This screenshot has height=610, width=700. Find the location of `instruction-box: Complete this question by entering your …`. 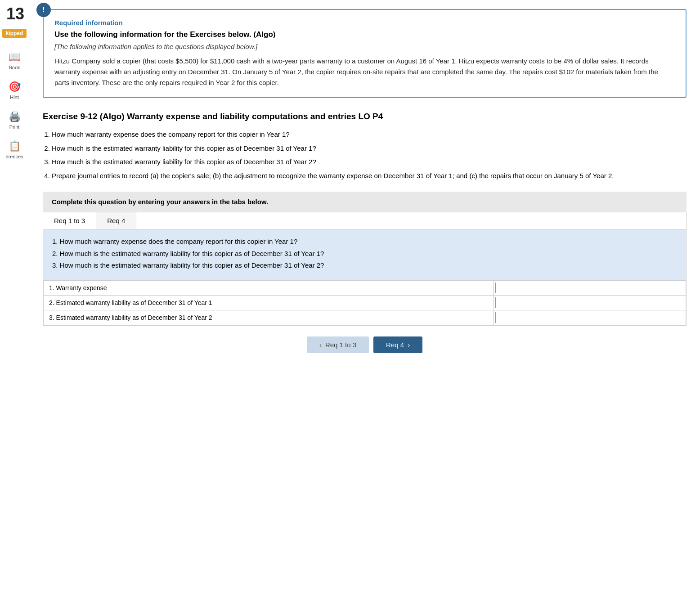

instruction-box: Complete this question by entering your … is located at coordinates (364, 202).